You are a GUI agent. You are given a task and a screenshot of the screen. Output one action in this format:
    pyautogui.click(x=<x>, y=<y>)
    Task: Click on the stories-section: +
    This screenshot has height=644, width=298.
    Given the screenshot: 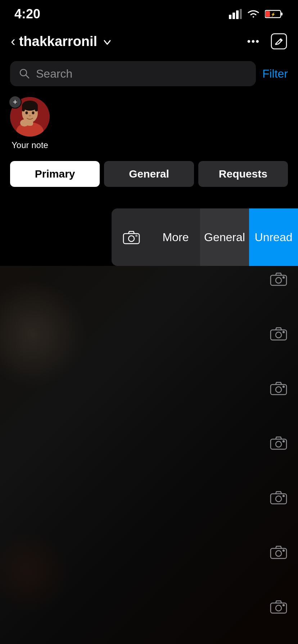 What is the action you would take?
    pyautogui.click(x=149, y=124)
    